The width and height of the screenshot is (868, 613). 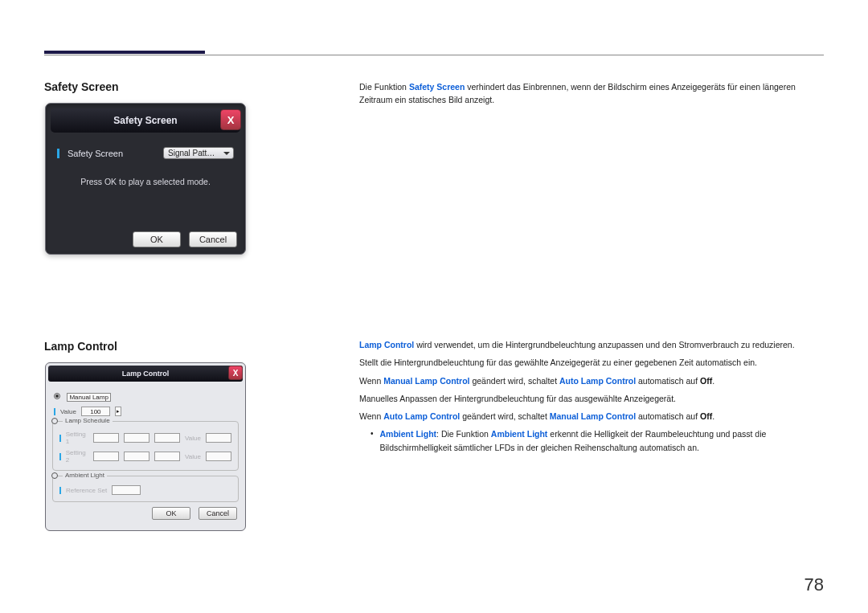 What do you see at coordinates (387, 345) in the screenshot?
I see `emph: Lamp Control` at bounding box center [387, 345].